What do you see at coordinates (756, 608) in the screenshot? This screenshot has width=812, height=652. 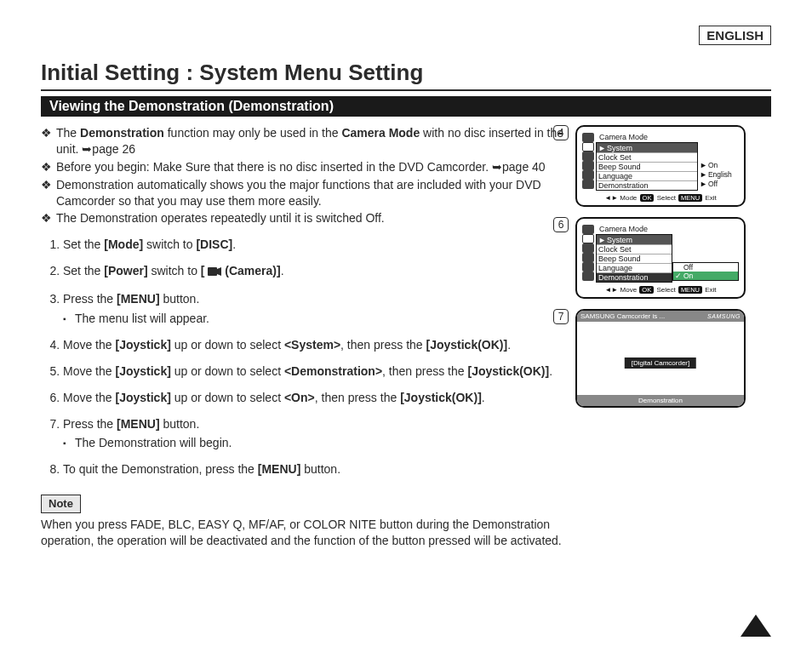 I see `page-number: 35` at bounding box center [756, 608].